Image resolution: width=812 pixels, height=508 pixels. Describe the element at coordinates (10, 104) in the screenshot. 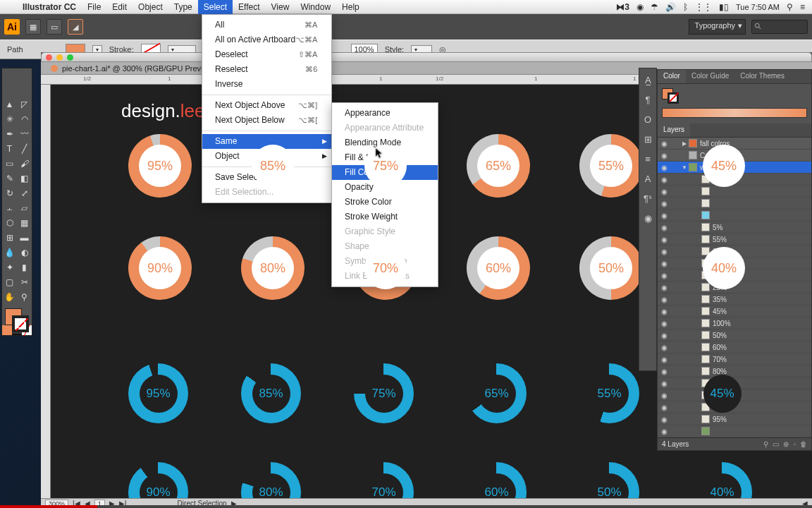

I see `selection-tool: ▲` at that location.